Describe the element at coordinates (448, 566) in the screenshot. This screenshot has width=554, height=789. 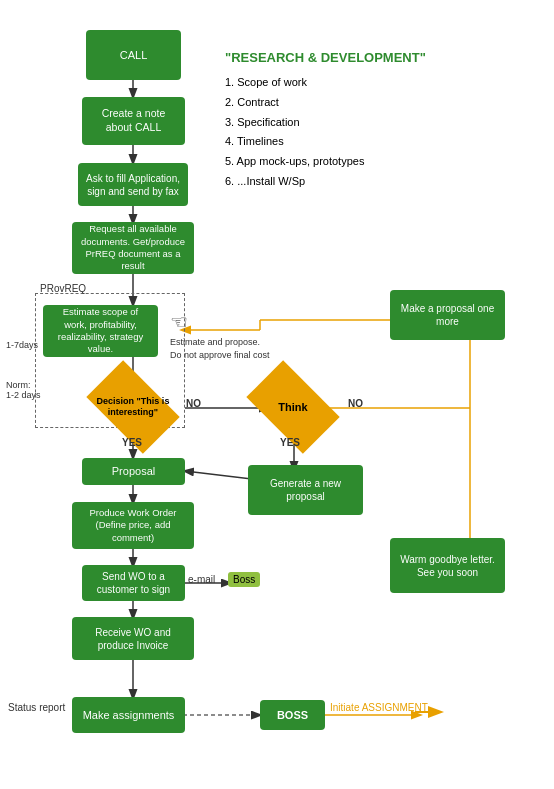
I see `warm-goodbye-box: Warm goodbye letter. See you soon` at that location.